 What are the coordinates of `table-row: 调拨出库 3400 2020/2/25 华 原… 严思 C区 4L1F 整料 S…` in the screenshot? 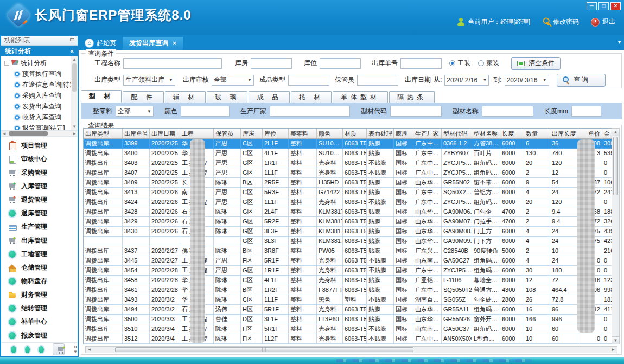 It's located at (347, 154).